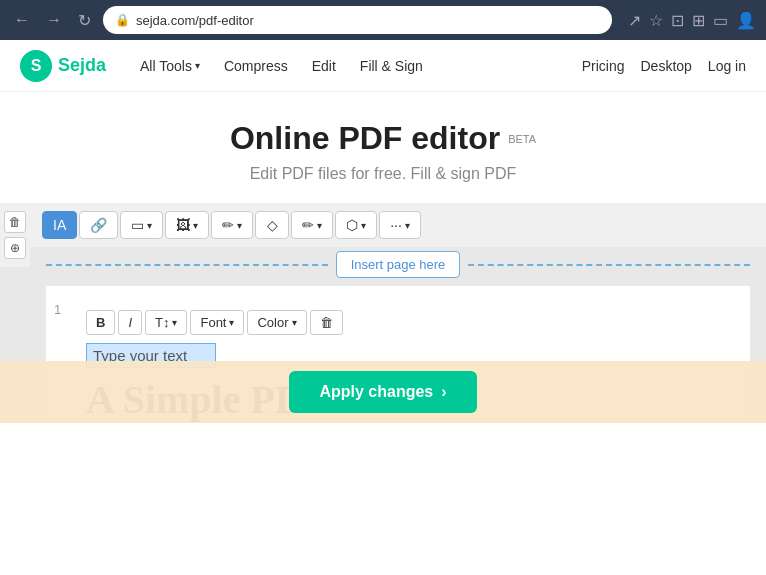  Describe the element at coordinates (294, 322) in the screenshot. I see `color-dropdown-icon: ▾` at that location.